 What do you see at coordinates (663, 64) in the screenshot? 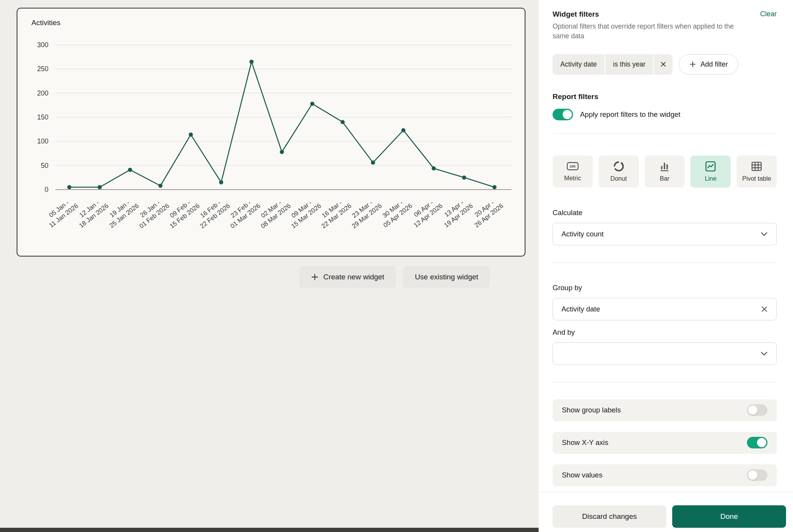
I see `close-icon` at bounding box center [663, 64].